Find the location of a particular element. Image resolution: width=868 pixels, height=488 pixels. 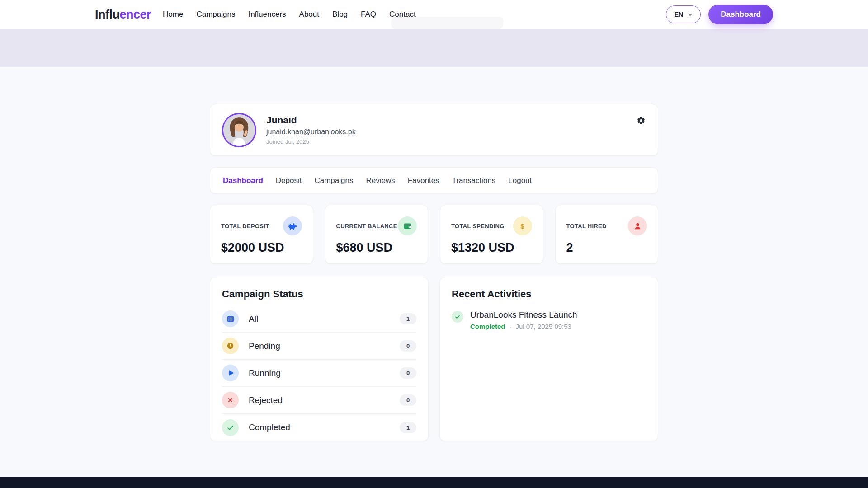

stat-value: $680 USD is located at coordinates (377, 248).